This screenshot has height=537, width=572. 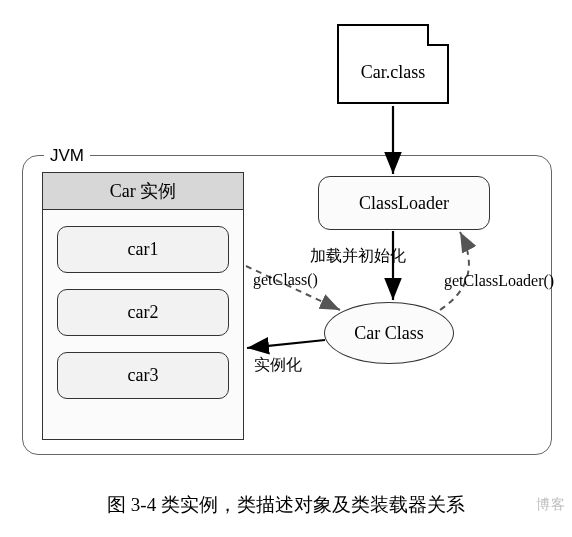 What do you see at coordinates (143, 250) in the screenshot?
I see `instance-car1: car1` at bounding box center [143, 250].